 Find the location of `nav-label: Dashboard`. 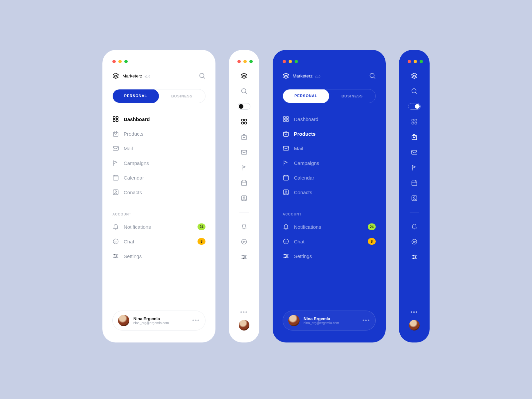

nav-label: Dashboard is located at coordinates (137, 119).